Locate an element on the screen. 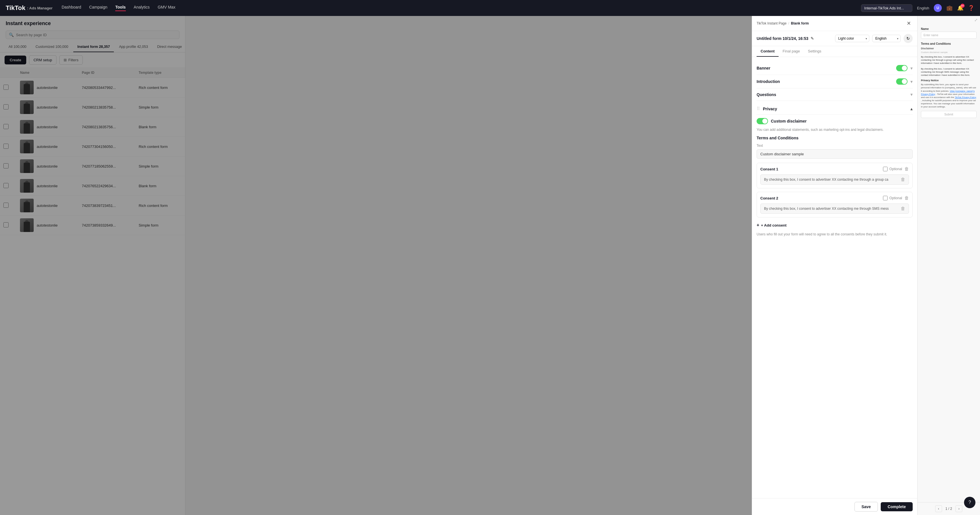 This screenshot has width=980, height=515. consent-2-header: Consent 2 Optional 🗑 is located at coordinates (835, 198).